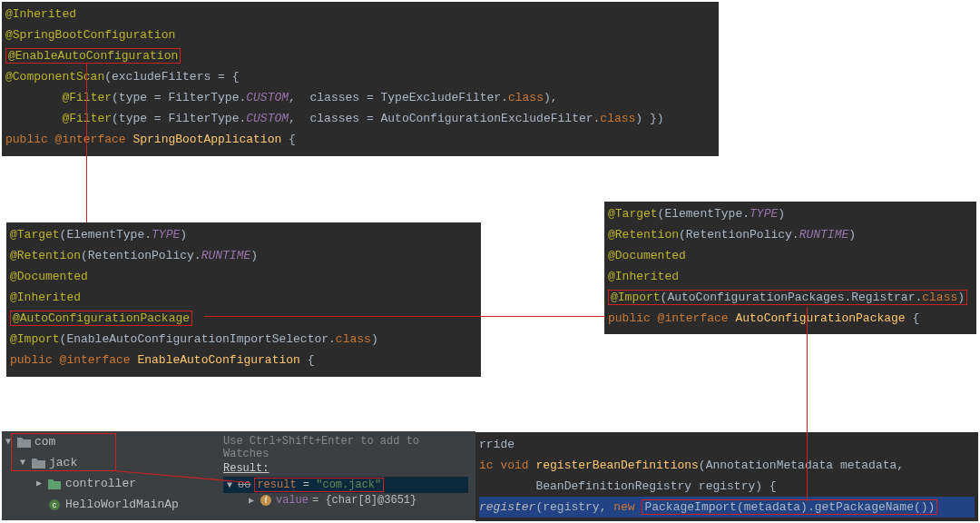  I want to click on text: , classes = TypeExcludeFilter., so click(398, 98).